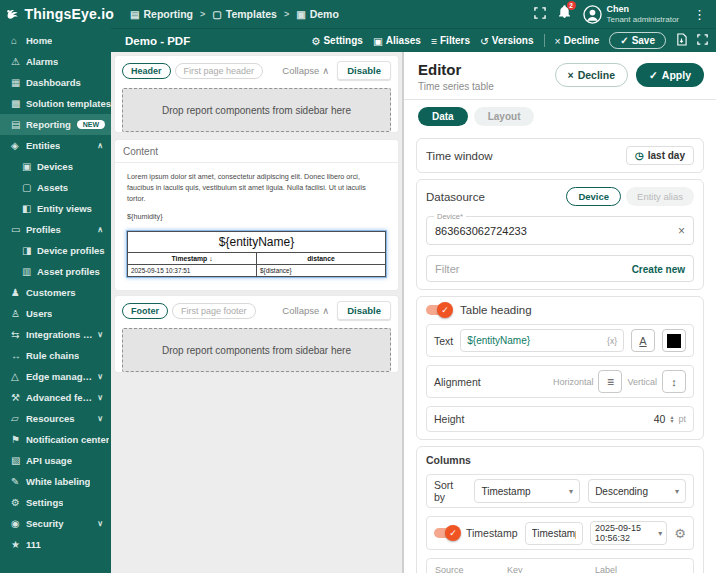 The height and width of the screenshot is (573, 716). Describe the element at coordinates (34, 544) in the screenshot. I see `sidebar-item-label: 111` at that location.